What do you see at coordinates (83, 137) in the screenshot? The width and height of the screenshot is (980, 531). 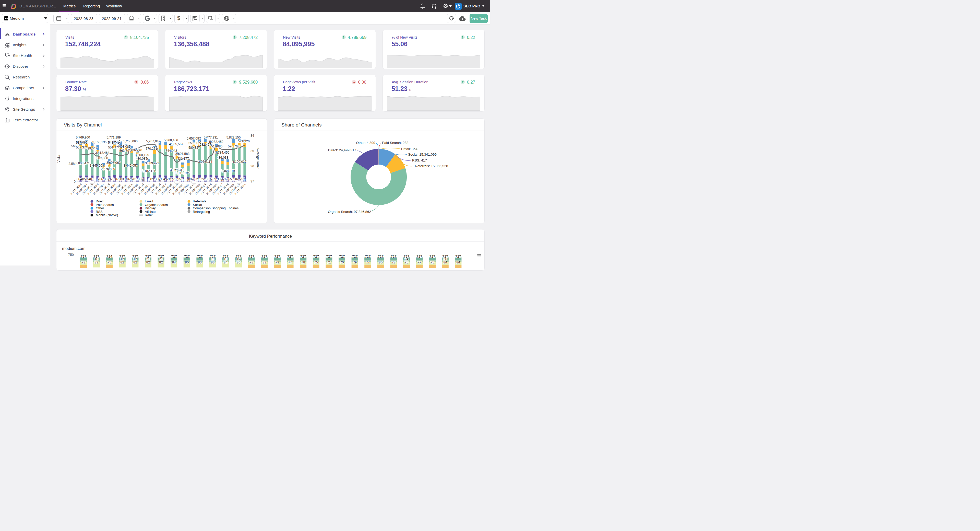 I see `svg-text: 5,769,900` at bounding box center [83, 137].